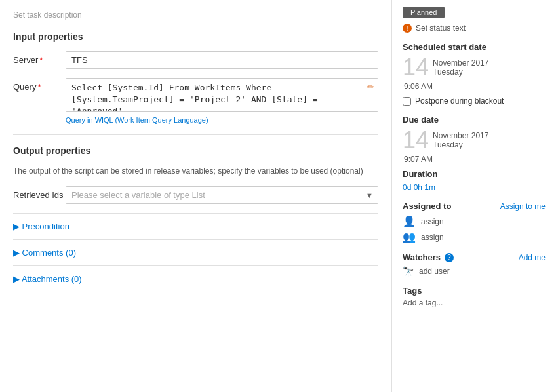 This screenshot has width=556, height=392. I want to click on precondition-label: ▶ Precondition, so click(41, 227).